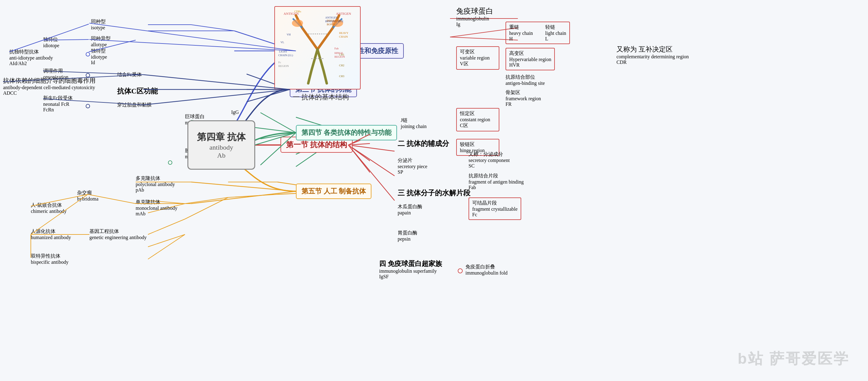  I want to click on svg-text: CHAIN, so click(344, 36).